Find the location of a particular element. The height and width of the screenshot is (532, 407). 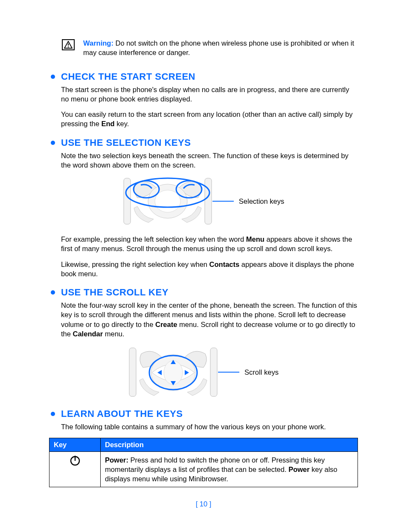

section-heading-learn: LEARN ABOUT THE KEYS is located at coordinates (204, 414).